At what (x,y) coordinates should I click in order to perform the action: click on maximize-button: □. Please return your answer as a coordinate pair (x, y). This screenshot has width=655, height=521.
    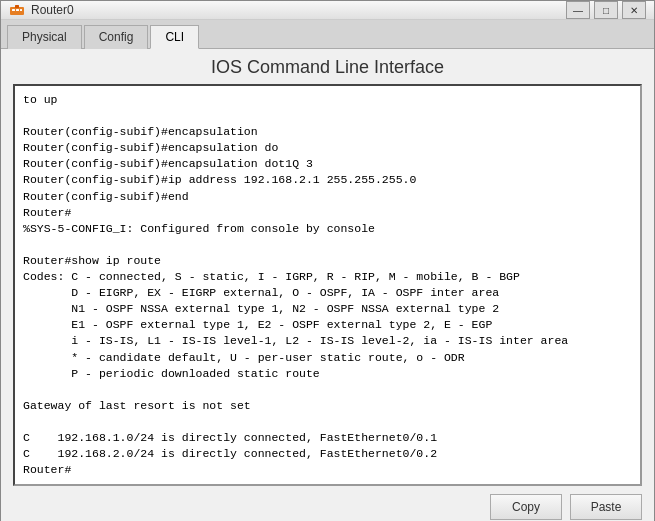
    Looking at the image, I should click on (606, 10).